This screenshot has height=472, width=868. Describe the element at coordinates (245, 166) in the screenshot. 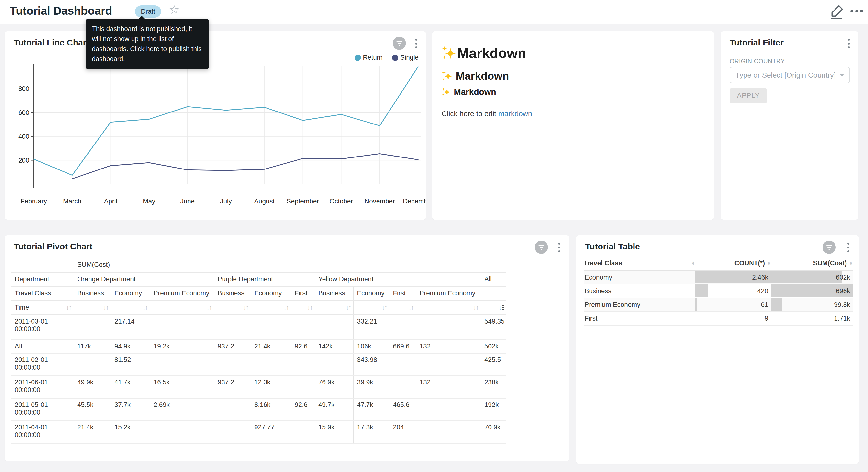

I see `series-single` at that location.